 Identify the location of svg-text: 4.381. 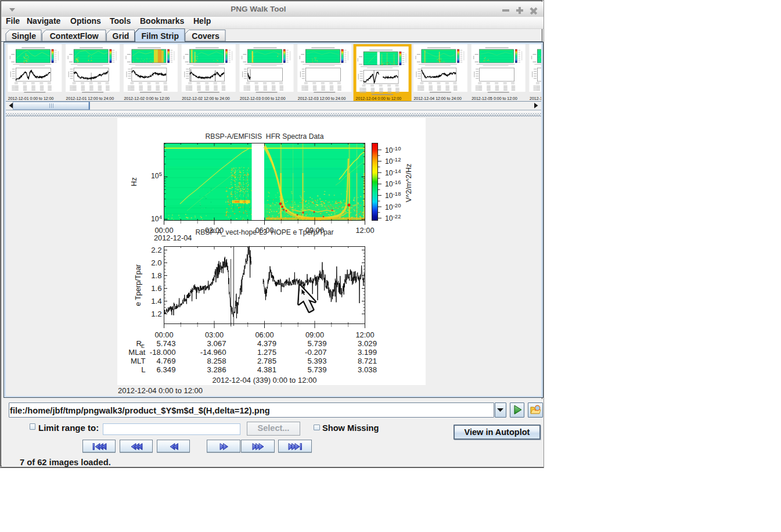
(266, 369).